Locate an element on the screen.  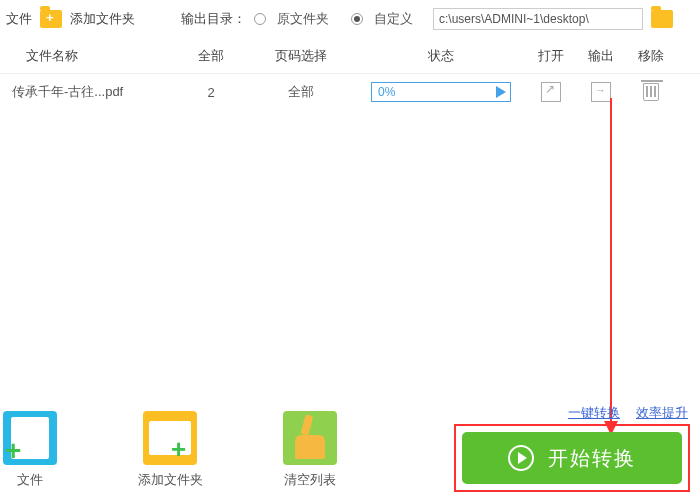
annotation-highlight: 开始转换 is located at coordinates (572, 458).